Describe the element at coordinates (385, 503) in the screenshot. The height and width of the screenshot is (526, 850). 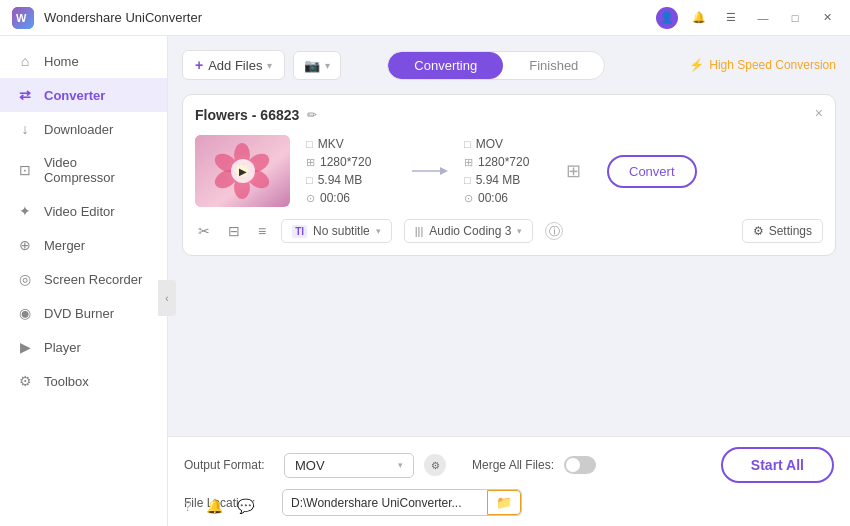
I see `file-location-value: D:\Wondershare UniConverter...` at that location.